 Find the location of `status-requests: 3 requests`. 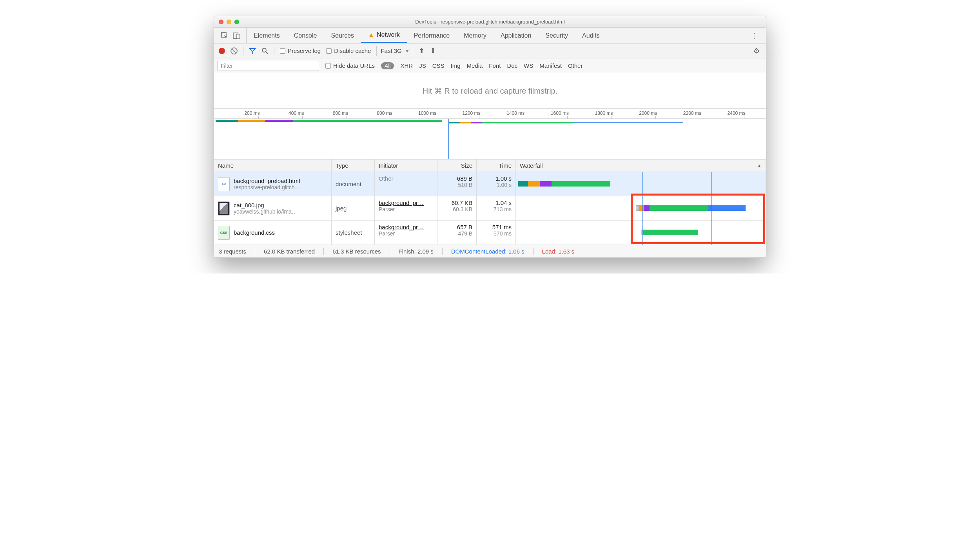

status-requests: 3 requests is located at coordinates (232, 252).